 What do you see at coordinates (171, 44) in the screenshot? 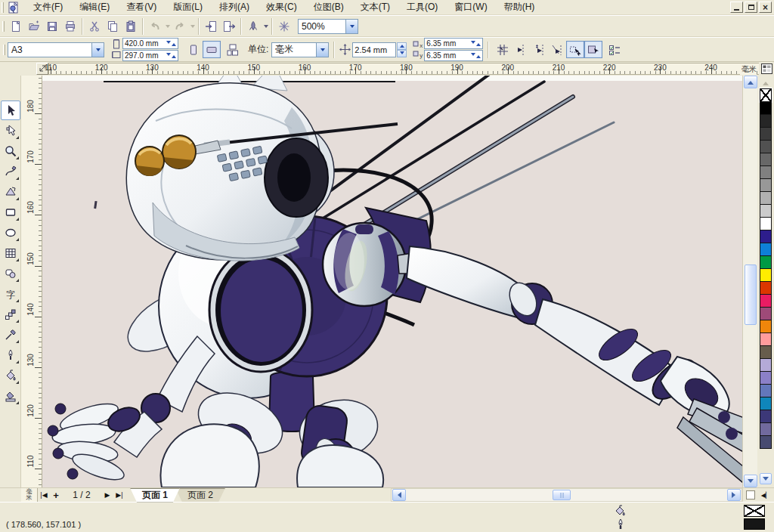
I see `paper-width-spin` at bounding box center [171, 44].